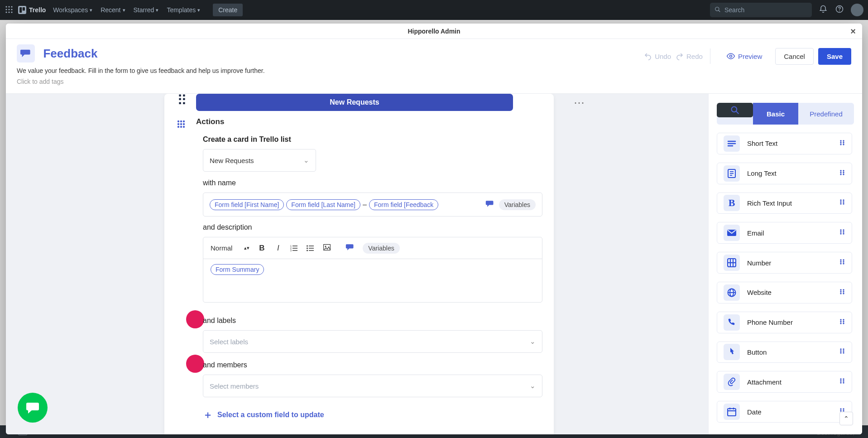 This screenshot has width=868, height=438. What do you see at coordinates (72, 10) in the screenshot?
I see `menu-workspaces: Workspaces▾` at bounding box center [72, 10].